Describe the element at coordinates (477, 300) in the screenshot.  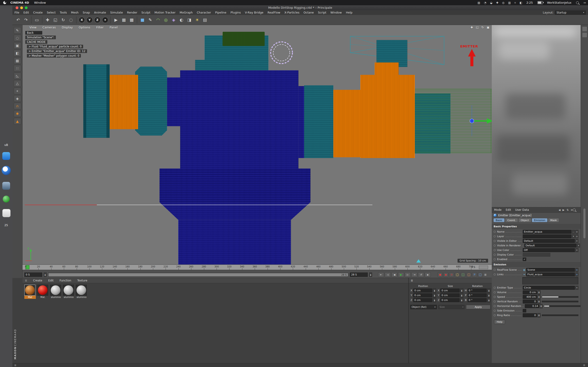
I see `coordinate-value-field: 0 °` at that location.